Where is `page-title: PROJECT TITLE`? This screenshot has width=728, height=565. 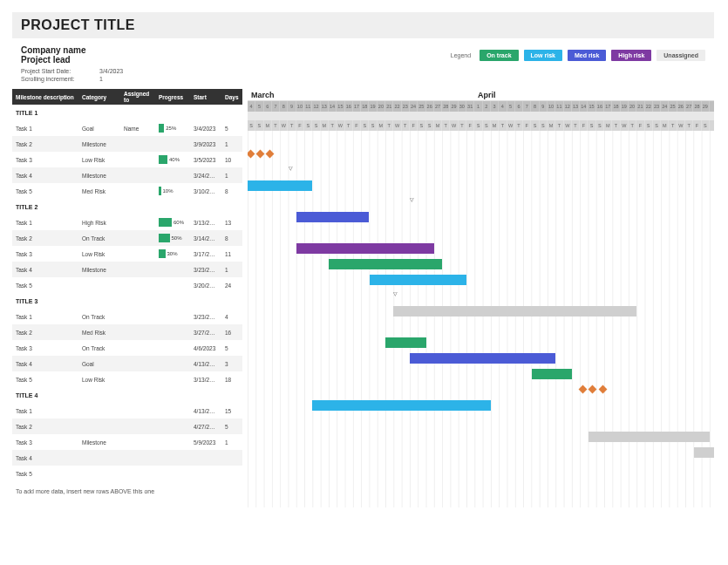 page-title: PROJECT TITLE is located at coordinates (363, 25).